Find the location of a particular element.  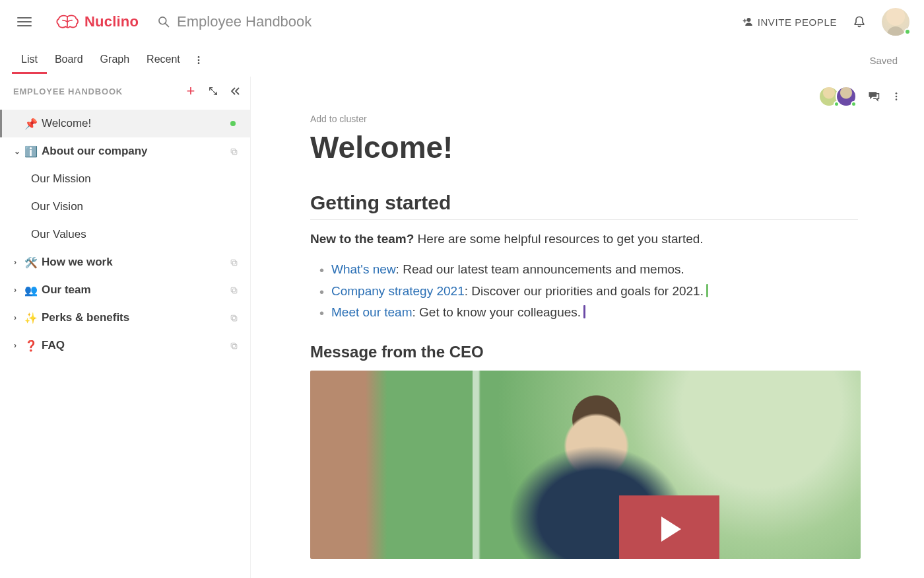

sidebar-item: ›👥Our team is located at coordinates (125, 290).